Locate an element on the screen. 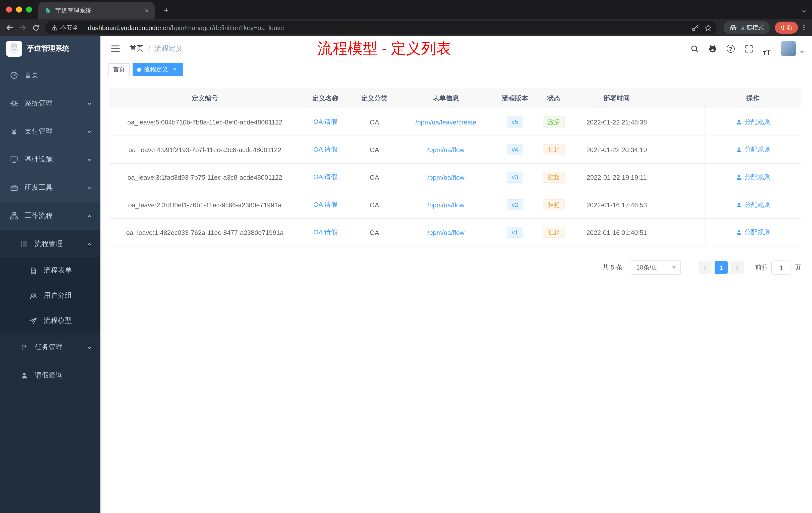  definition-id: oa_leave:2:3c1f0ef1-76b1-11ec-9c66-a2380… is located at coordinates (205, 205).